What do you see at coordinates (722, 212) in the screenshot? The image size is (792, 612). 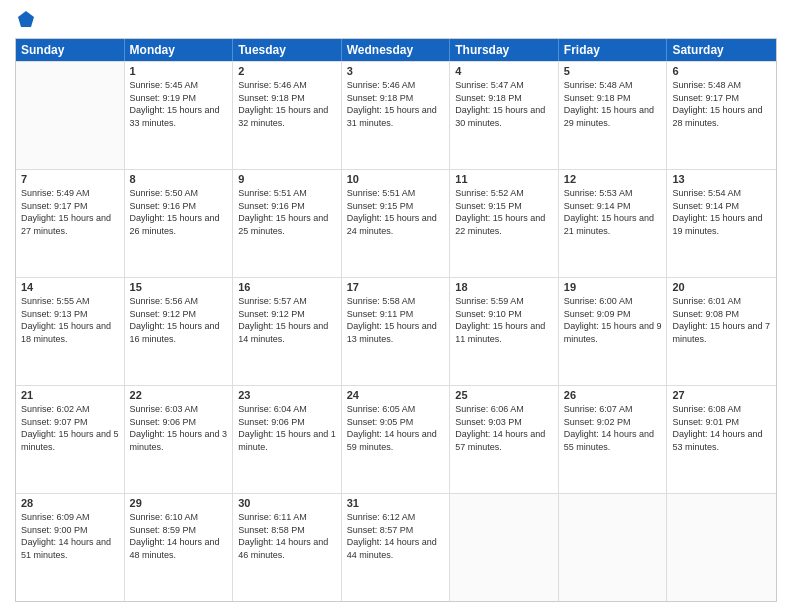 I see `day-info: Sunrise: 5:54 AMSunset: 9:14 PMDaylight:…` at bounding box center [722, 212].